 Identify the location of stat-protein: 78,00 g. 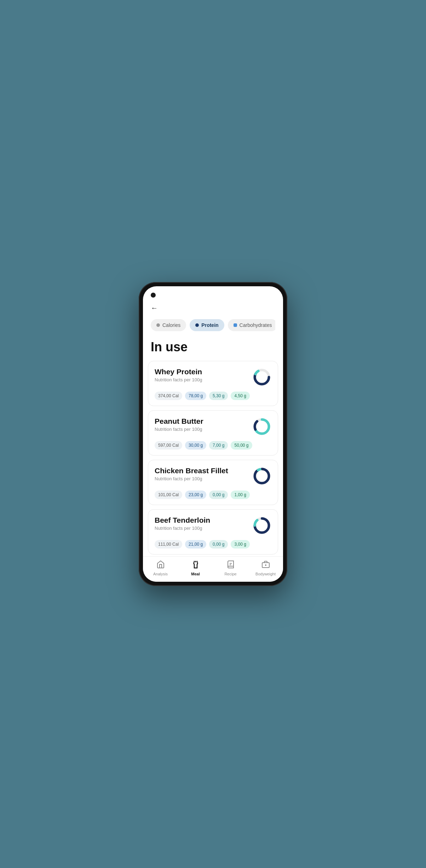
(196, 396).